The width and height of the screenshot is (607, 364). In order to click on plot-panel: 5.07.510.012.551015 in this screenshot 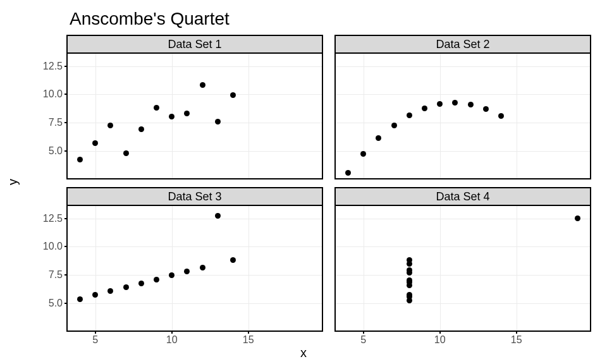, I will do `click(195, 269)`.